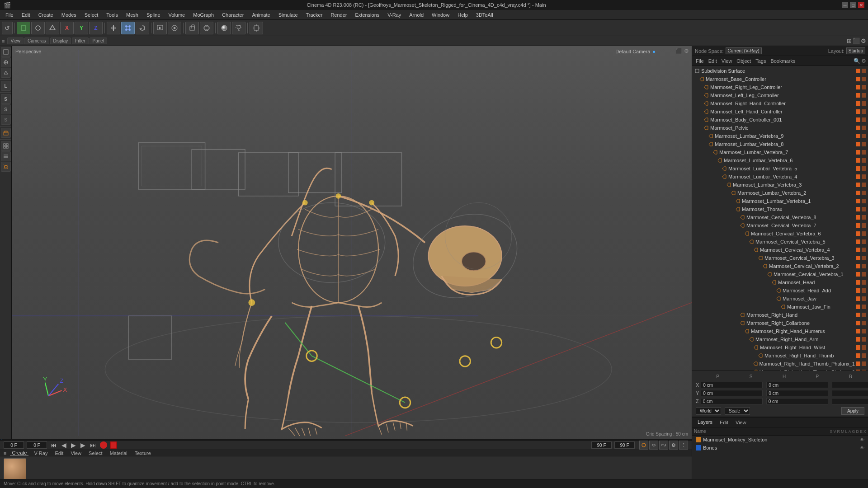 The image size is (868, 488). I want to click on left-tool-grid, so click(6, 146).